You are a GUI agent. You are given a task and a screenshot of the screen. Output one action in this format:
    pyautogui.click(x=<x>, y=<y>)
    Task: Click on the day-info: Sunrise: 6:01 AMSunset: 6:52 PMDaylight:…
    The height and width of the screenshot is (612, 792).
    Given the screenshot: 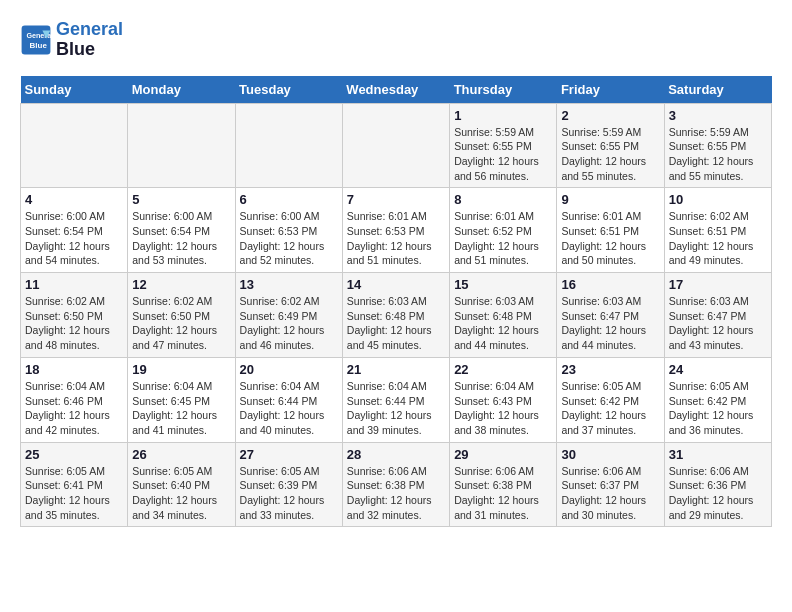 What is the action you would take?
    pyautogui.click(x=503, y=238)
    